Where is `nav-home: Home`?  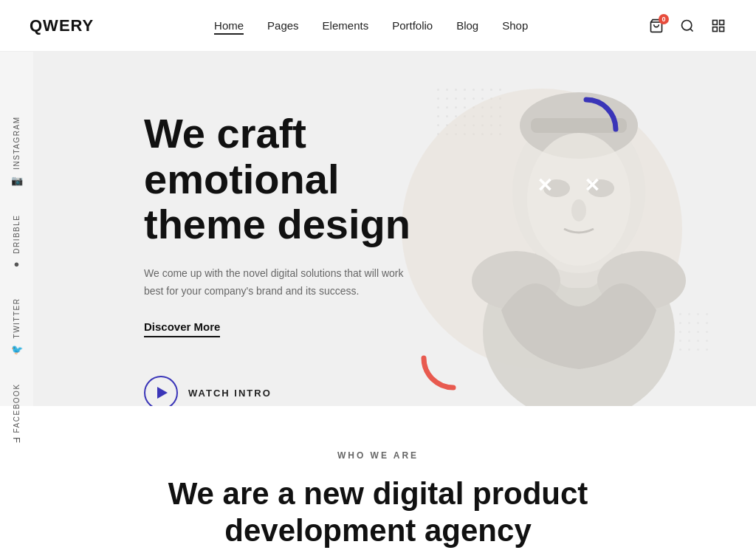
nav-home: Home is located at coordinates (229, 25).